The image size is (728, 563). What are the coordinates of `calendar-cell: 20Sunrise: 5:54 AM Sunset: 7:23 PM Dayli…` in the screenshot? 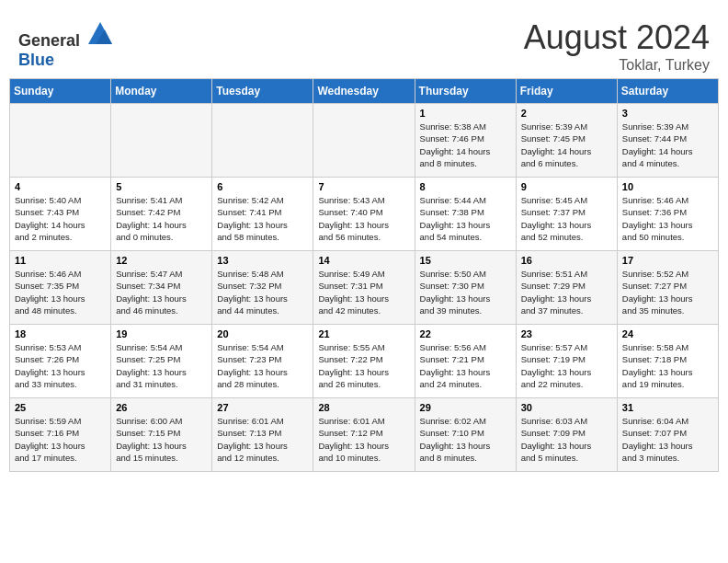 It's located at (263, 362).